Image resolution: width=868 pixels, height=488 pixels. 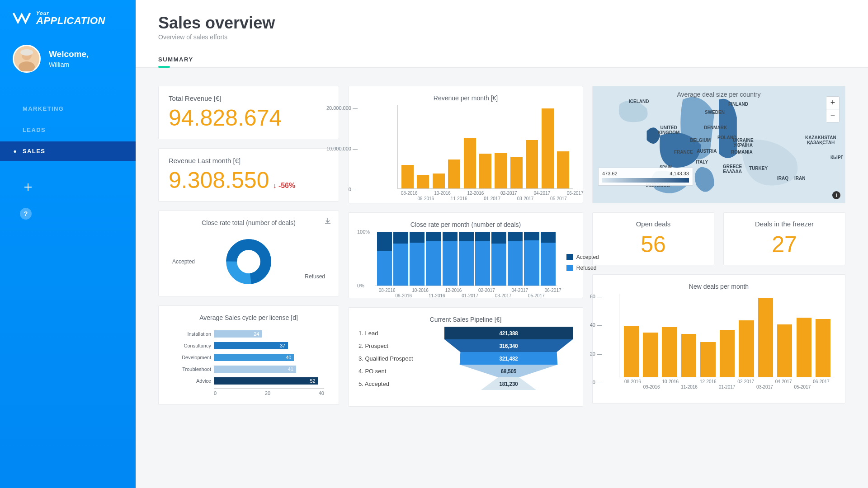 I want to click on page-title: Sales overview, so click(x=502, y=23).